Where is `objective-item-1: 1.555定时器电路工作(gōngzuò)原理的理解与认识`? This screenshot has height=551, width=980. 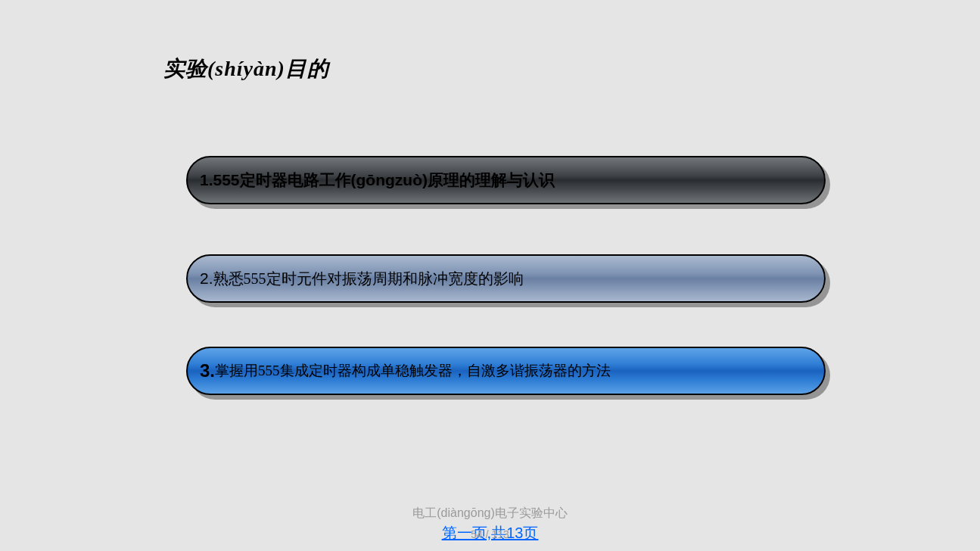
objective-item-1: 1.555定时器电路工作(gōngzuò)原理的理解与认识 is located at coordinates (506, 180).